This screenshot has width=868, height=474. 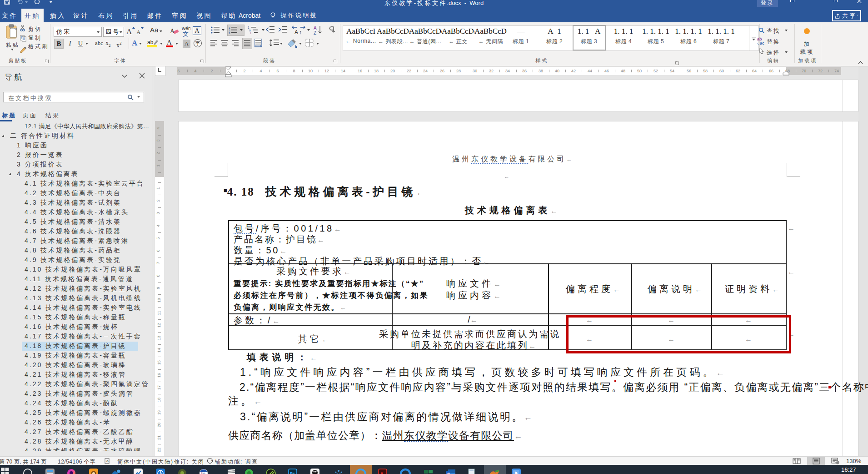 What do you see at coordinates (293, 473) in the screenshot?
I see `svg-text: Ps` at bounding box center [293, 473].